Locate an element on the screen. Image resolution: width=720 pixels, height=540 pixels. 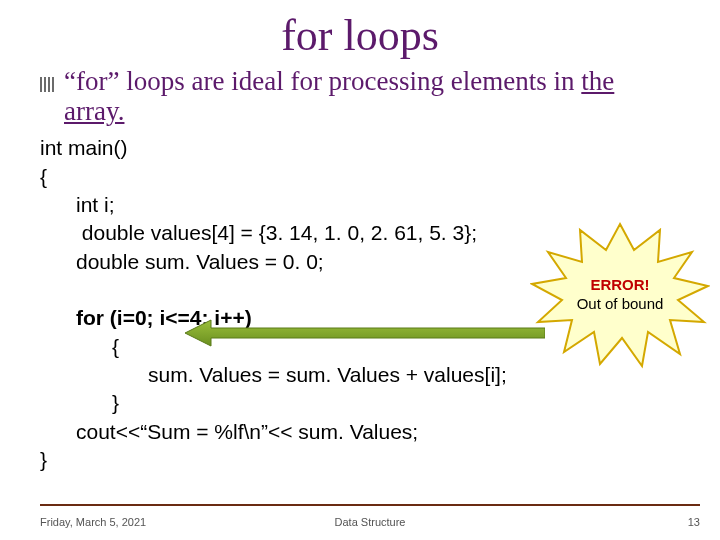
code-line: cout<<“Sum = %lf\n”<< sum. Values; is located at coordinates (360, 432).